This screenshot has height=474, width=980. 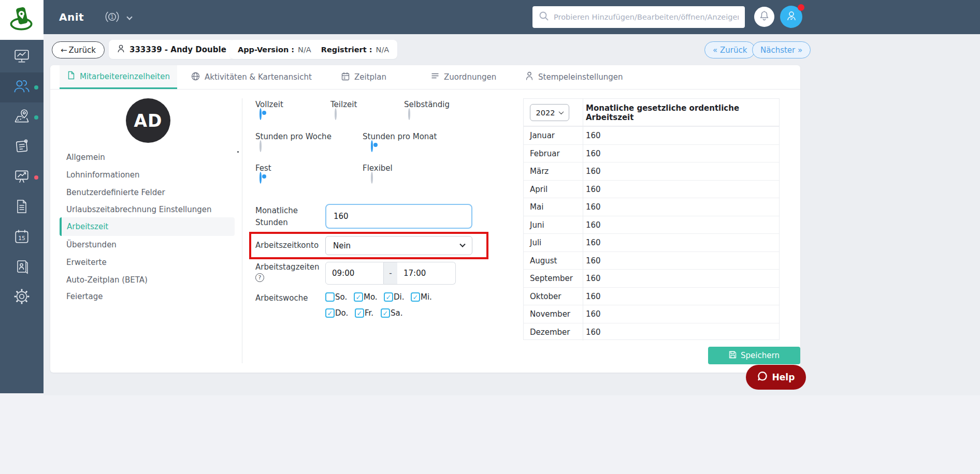 I want to click on weekday-do: ✓ Do., so click(x=337, y=313).